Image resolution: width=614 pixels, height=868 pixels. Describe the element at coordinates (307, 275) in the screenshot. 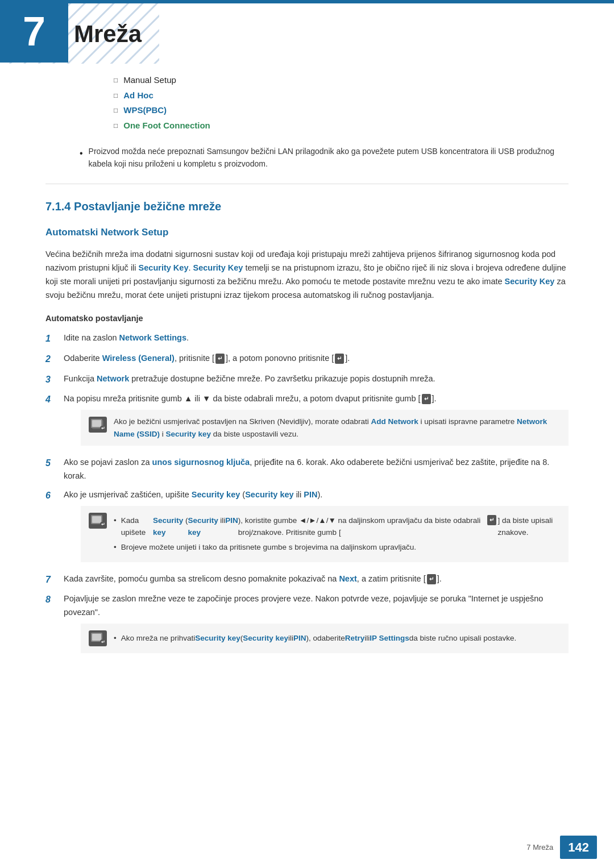

I see `body-paragraph: Većina bežičnih mreža ima dodatni sigurn…` at that location.